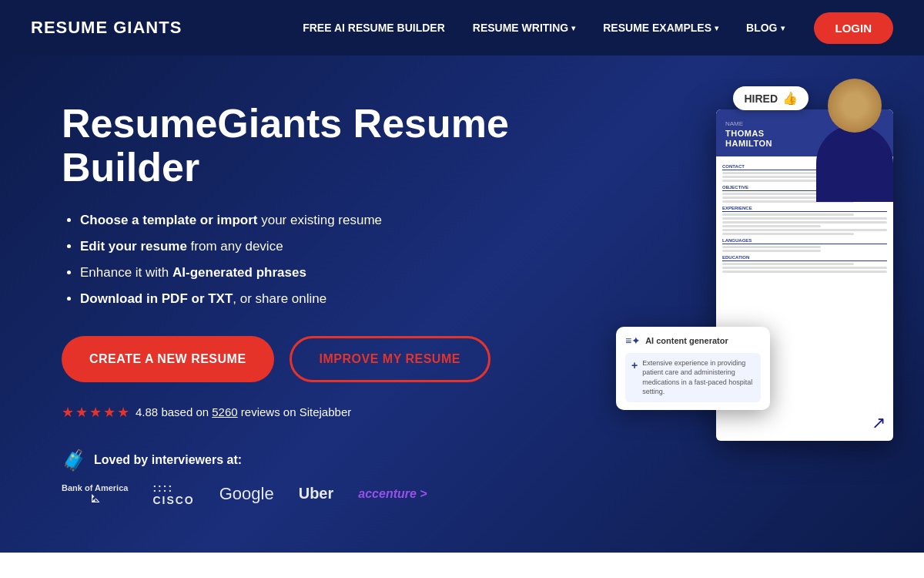  Describe the element at coordinates (74, 461) in the screenshot. I see `briefcase-icon: 🧳` at that location.